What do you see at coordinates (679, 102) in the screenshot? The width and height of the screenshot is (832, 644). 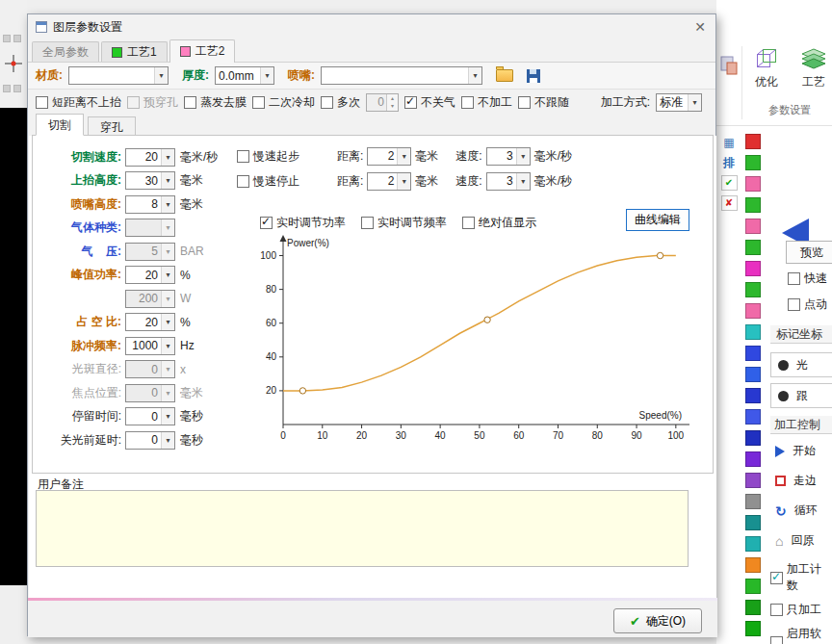 I see `dropdown: 标准▾` at bounding box center [679, 102].